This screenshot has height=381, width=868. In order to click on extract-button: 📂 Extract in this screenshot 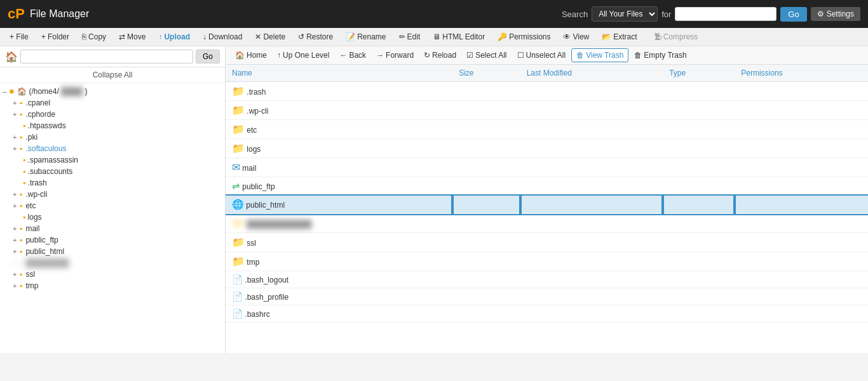, I will do `click(619, 37)`.